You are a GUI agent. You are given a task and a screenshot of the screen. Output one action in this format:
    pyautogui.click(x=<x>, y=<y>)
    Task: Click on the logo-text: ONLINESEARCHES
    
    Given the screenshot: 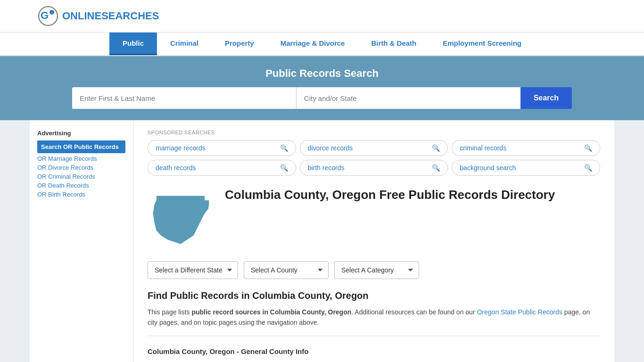 What is the action you would take?
    pyautogui.click(x=110, y=16)
    